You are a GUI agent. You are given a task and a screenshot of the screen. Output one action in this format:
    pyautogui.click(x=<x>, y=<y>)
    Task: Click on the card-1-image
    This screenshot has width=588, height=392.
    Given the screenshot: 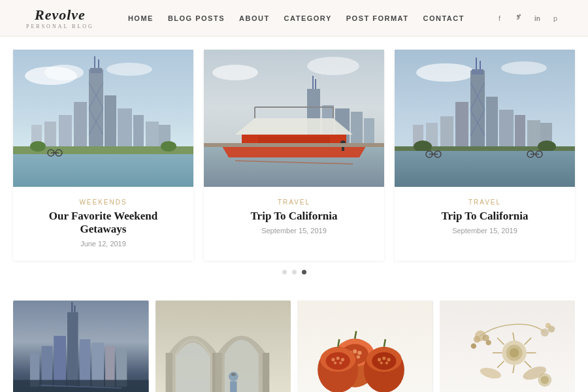 What is the action you would take?
    pyautogui.click(x=103, y=122)
    